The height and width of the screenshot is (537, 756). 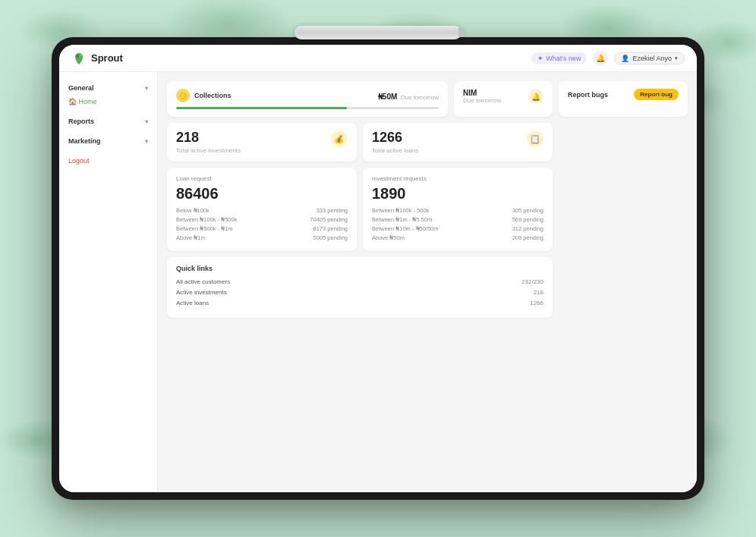 I want to click on sidebar-section-marketing-header: Marketing ▾, so click(x=108, y=141).